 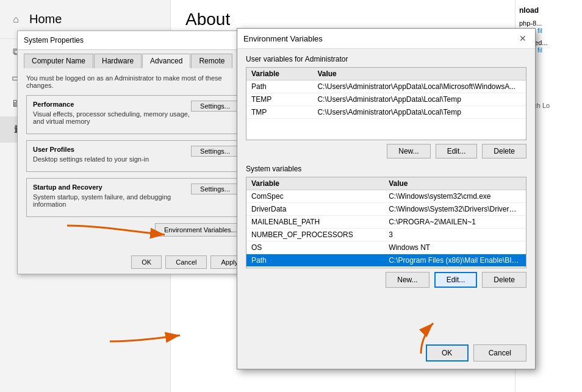 What do you see at coordinates (523, 38) in the screenshot?
I see `env-dialog-close-button: ✕` at bounding box center [523, 38].